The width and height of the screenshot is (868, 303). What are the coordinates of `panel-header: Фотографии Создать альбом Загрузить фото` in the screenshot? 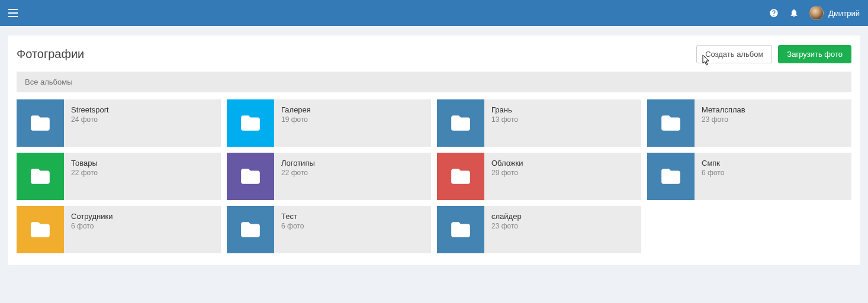 It's located at (434, 54).